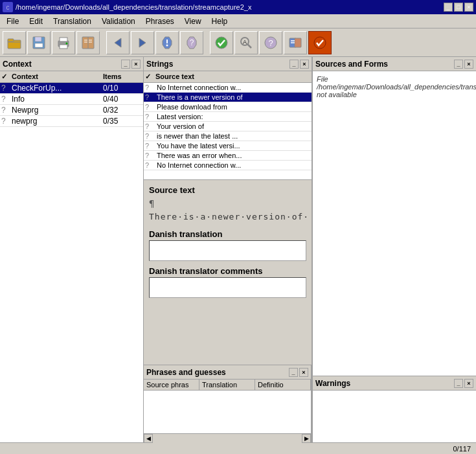 The image size is (476, 454). I want to click on string-row: ? Please download from, so click(228, 108).